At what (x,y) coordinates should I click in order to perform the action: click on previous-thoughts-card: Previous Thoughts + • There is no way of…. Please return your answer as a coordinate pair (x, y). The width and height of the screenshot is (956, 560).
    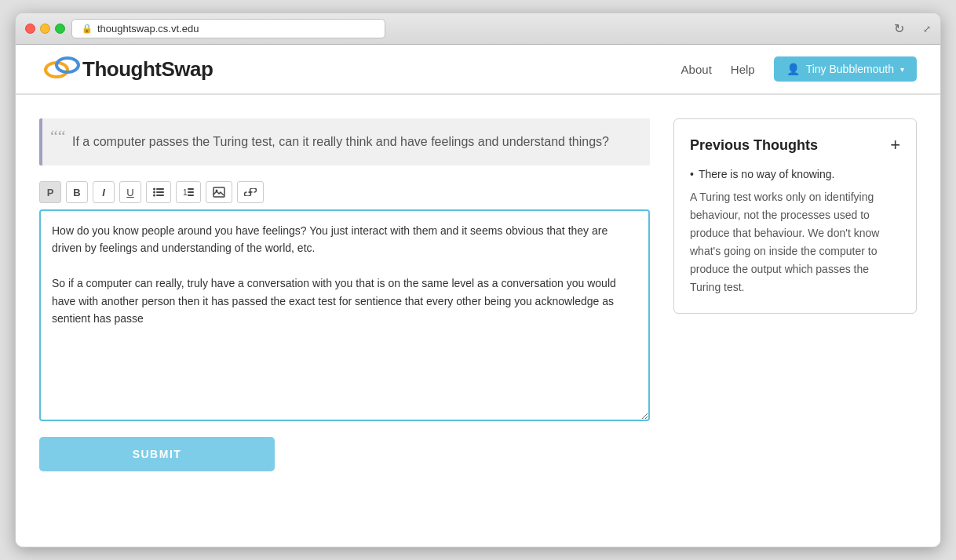
    Looking at the image, I should click on (795, 216).